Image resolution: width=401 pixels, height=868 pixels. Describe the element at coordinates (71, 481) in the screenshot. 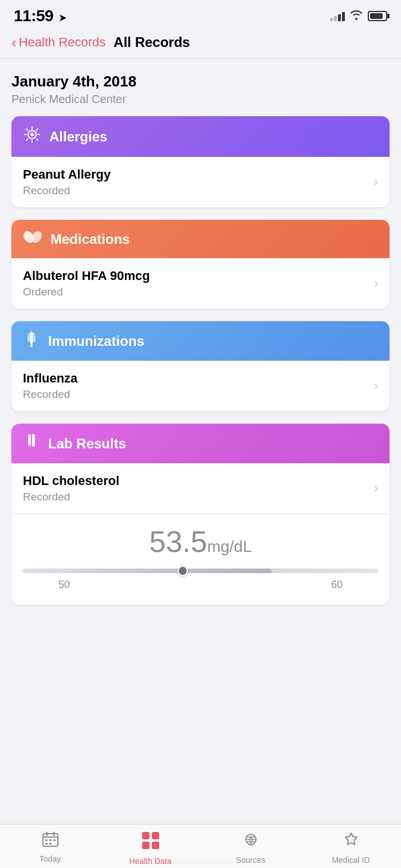

I see `lab-name: HDL cholesterol` at that location.